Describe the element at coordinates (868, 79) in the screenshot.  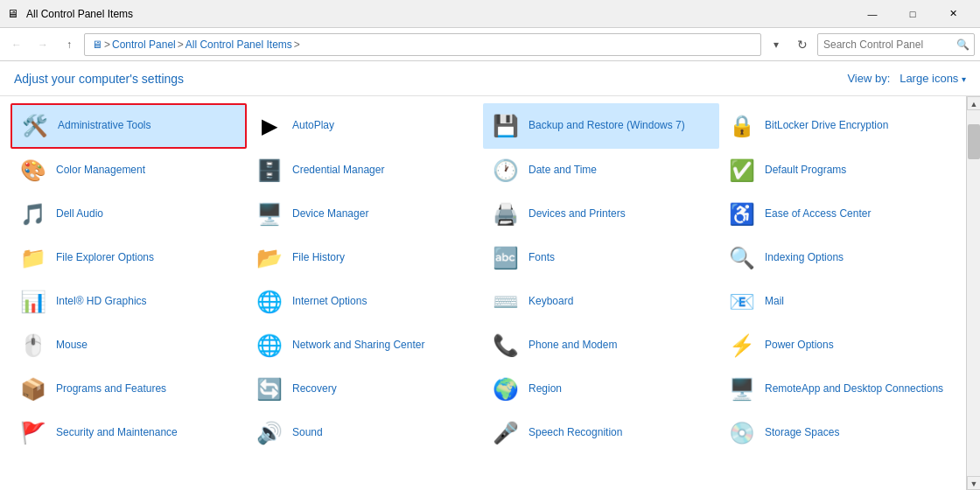
I see `view-by-label: View by:` at that location.